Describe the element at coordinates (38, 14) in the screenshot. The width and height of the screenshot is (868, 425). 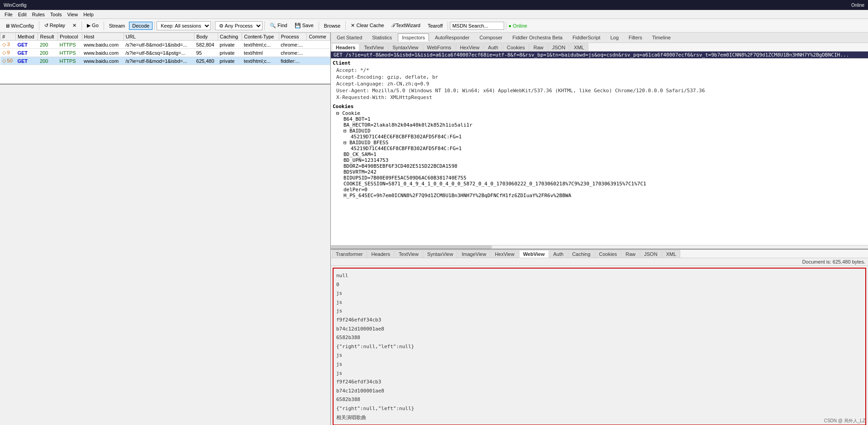
I see `menu-rules: Rules` at that location.